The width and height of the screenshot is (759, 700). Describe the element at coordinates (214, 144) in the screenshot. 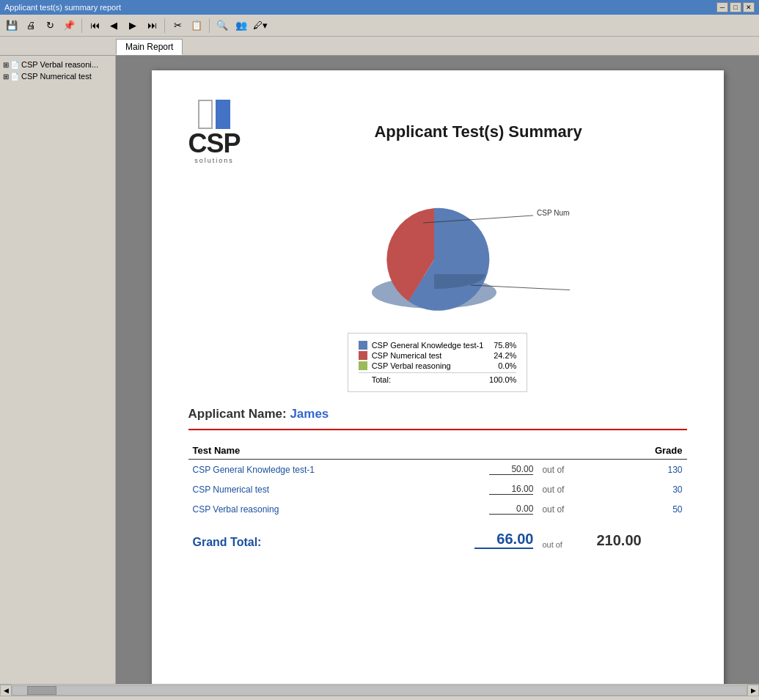

I see `logo-text: CSP` at that location.